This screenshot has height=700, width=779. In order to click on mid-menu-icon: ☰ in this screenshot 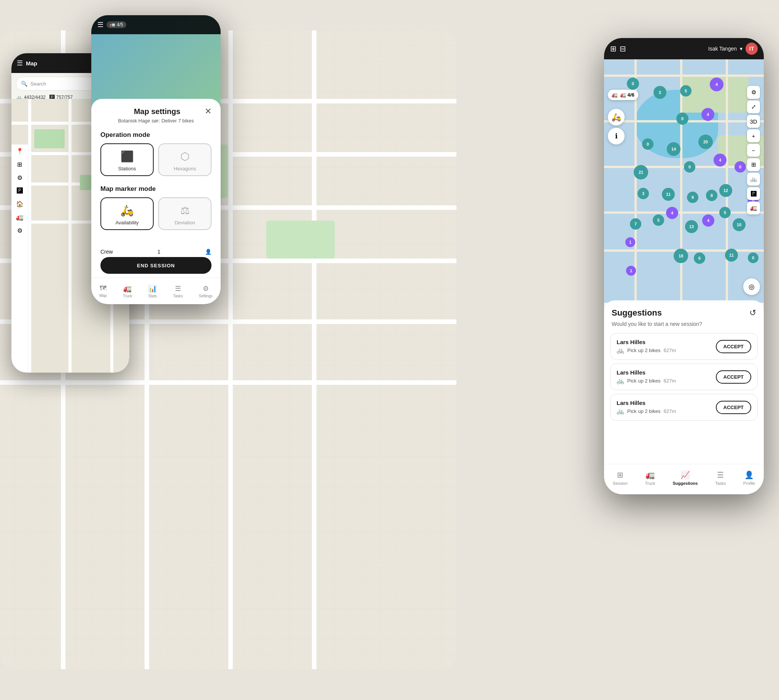, I will do `click(100, 25)`.